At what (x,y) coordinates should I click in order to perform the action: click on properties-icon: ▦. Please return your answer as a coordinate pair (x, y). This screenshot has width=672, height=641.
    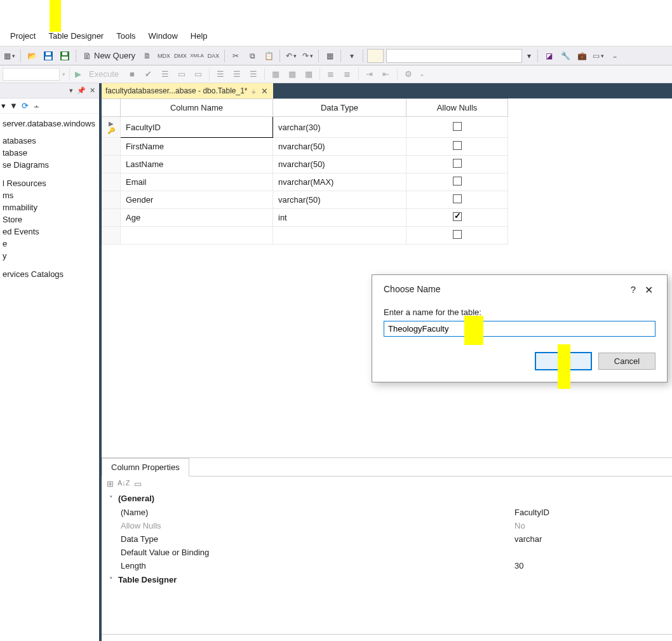
    Looking at the image, I should click on (330, 56).